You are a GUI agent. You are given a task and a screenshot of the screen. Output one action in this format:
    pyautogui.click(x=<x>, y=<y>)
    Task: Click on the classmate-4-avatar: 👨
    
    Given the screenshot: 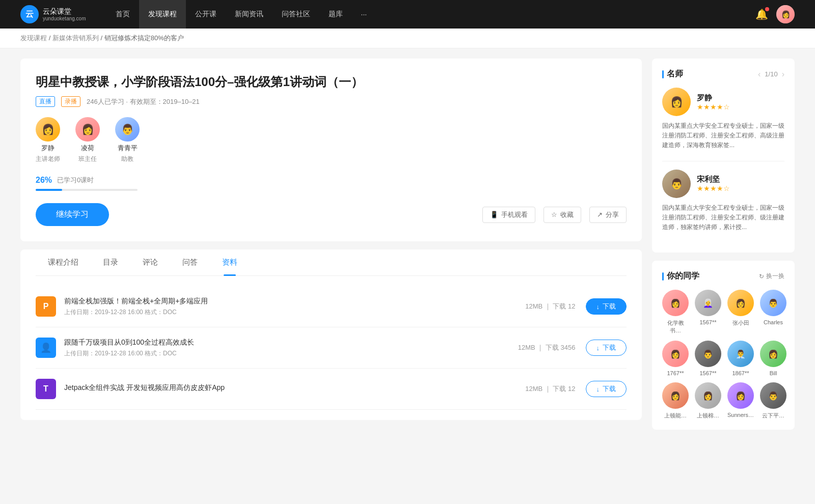 What is the action you would take?
    pyautogui.click(x=773, y=303)
    